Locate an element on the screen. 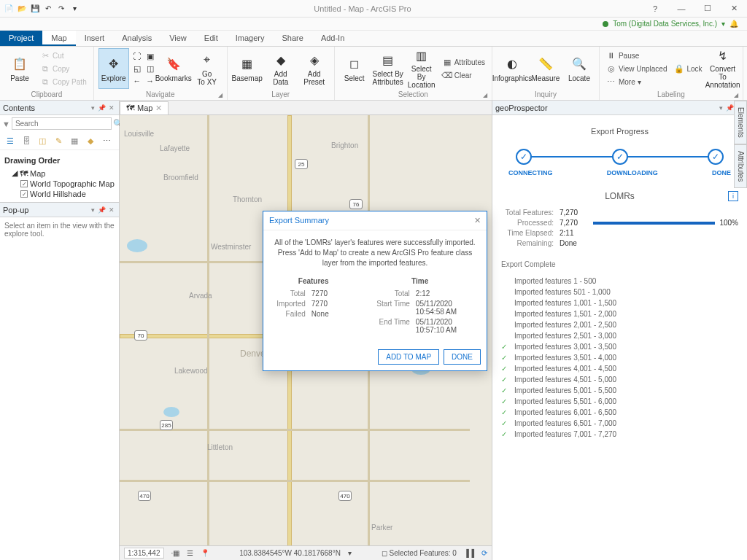 The image size is (747, 560). qat-new-icon: 📄 is located at coordinates (9, 9).